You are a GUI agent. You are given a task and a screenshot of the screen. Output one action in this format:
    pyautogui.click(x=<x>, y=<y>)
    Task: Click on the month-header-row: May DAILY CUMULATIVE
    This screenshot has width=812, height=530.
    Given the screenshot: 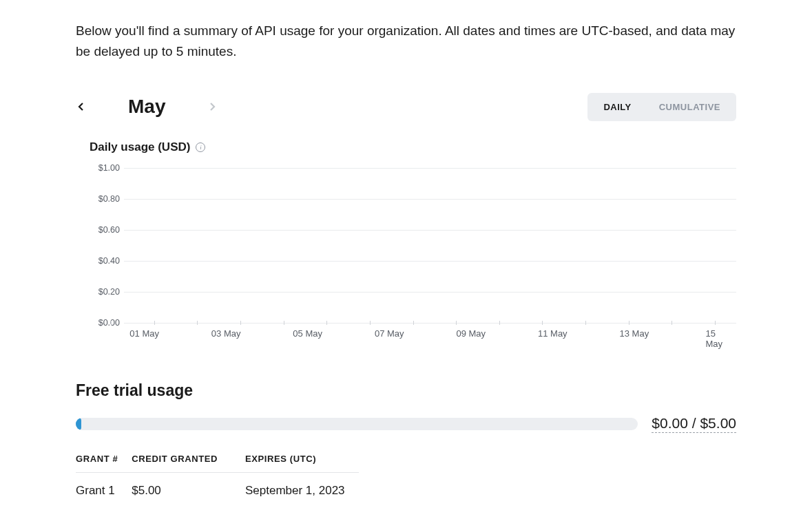 What is the action you would take?
    pyautogui.click(x=406, y=107)
    